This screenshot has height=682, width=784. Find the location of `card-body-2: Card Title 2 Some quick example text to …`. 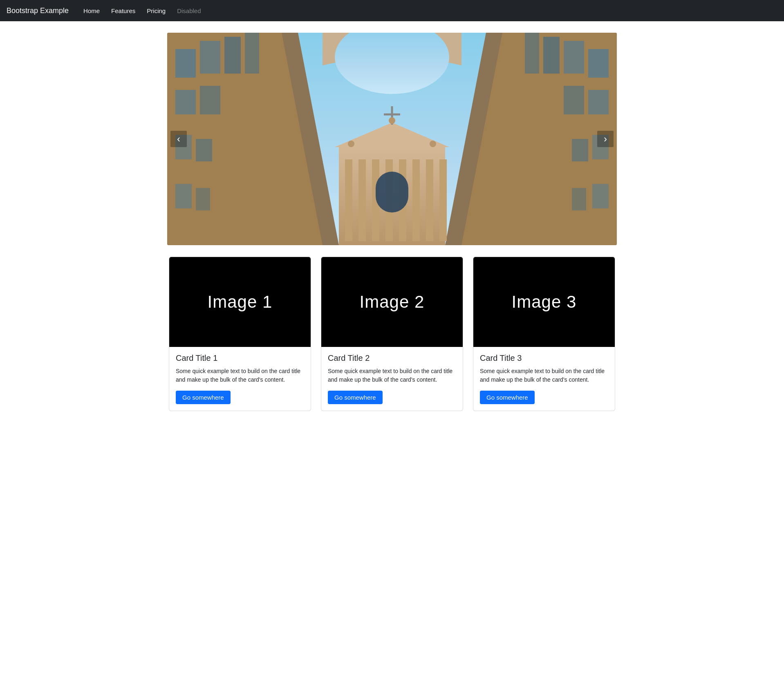

card-body-2: Card Title 2 Some quick example text to … is located at coordinates (392, 379).